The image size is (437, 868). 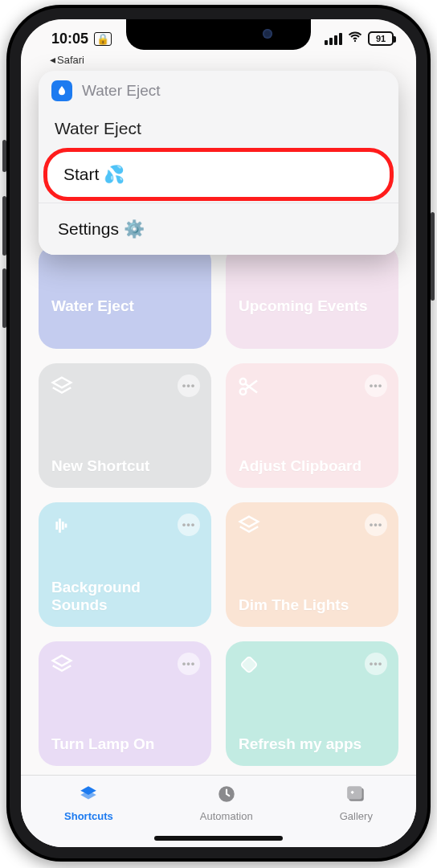 I want to click on tab-shortcuts-label: Shortcuts, so click(x=88, y=817).